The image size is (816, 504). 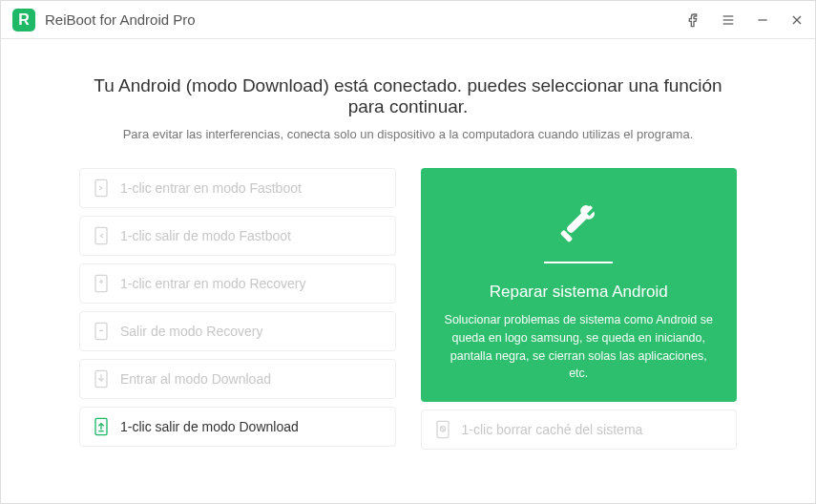 What do you see at coordinates (24, 20) in the screenshot?
I see `app-logo-letter: R` at bounding box center [24, 20].